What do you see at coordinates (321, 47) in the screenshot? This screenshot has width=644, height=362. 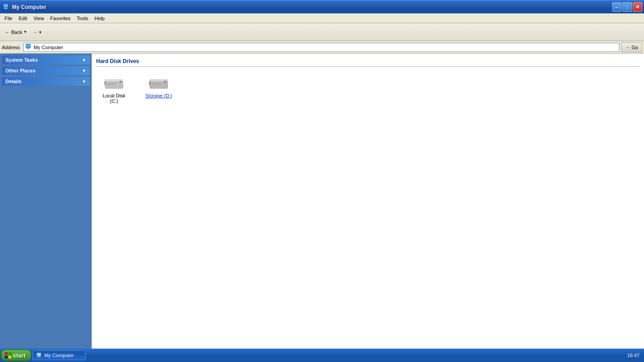 I see `address-input: My Computer` at bounding box center [321, 47].